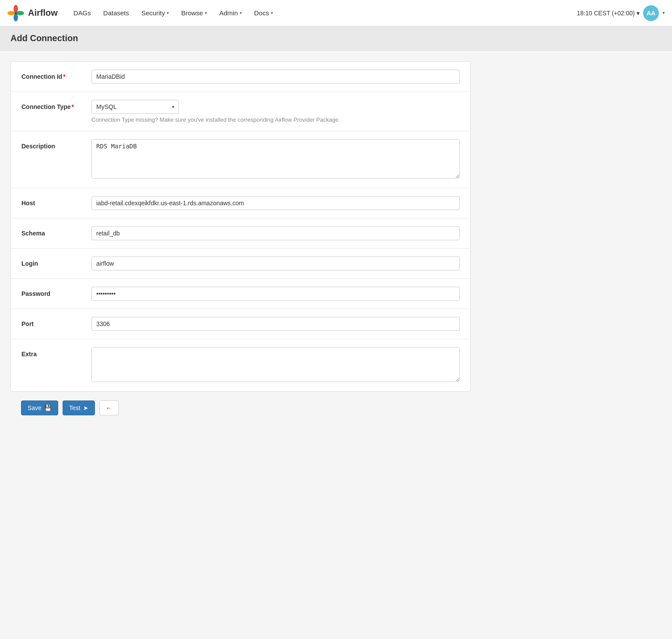  What do you see at coordinates (56, 292) in the screenshot?
I see `password-label: Password` at bounding box center [56, 292].